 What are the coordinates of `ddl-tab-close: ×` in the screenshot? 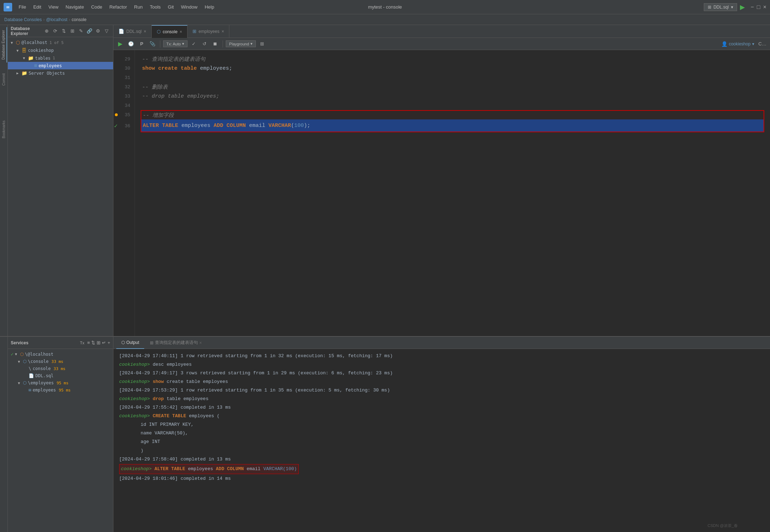 It's located at (145, 31).